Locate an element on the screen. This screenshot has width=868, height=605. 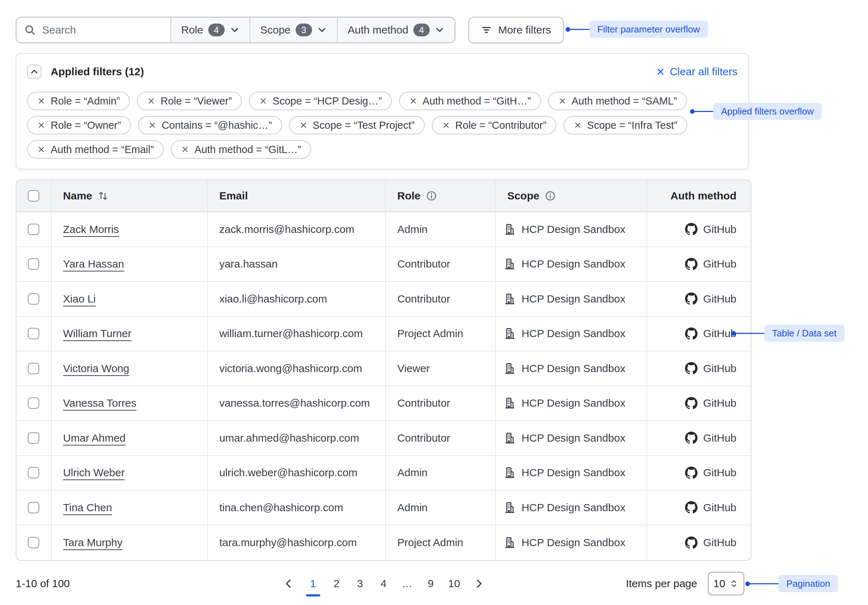
filter-chip: Contains = “@hashic…” is located at coordinates (210, 126).